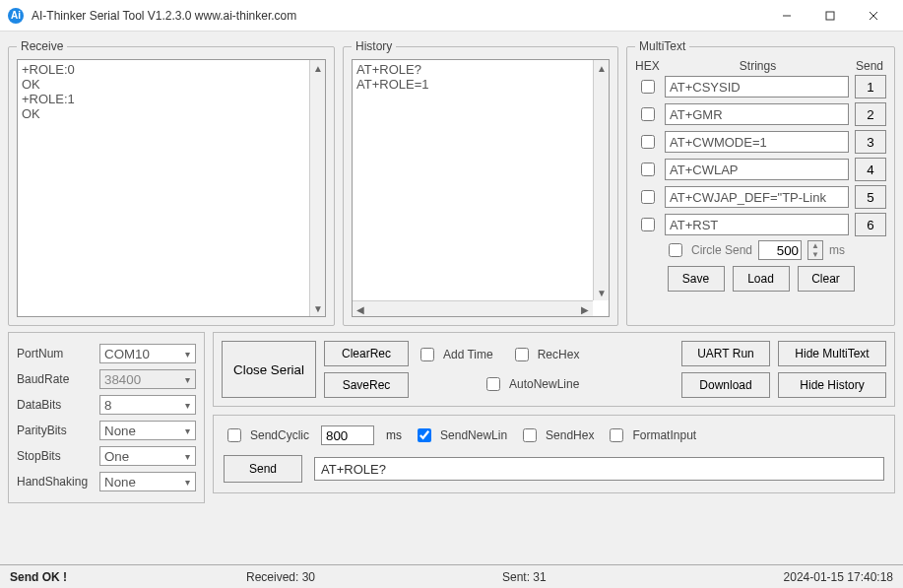 The height and width of the screenshot is (588, 903). Describe the element at coordinates (58, 430) in the screenshot. I see `paritybits-label: ParityBits` at that location.